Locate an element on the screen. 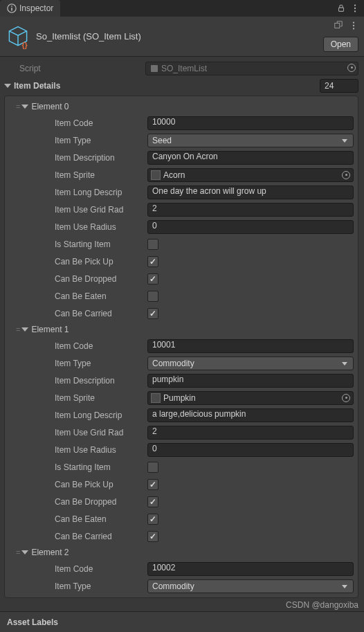 The image size is (364, 632). info-icon is located at coordinates (12, 8).